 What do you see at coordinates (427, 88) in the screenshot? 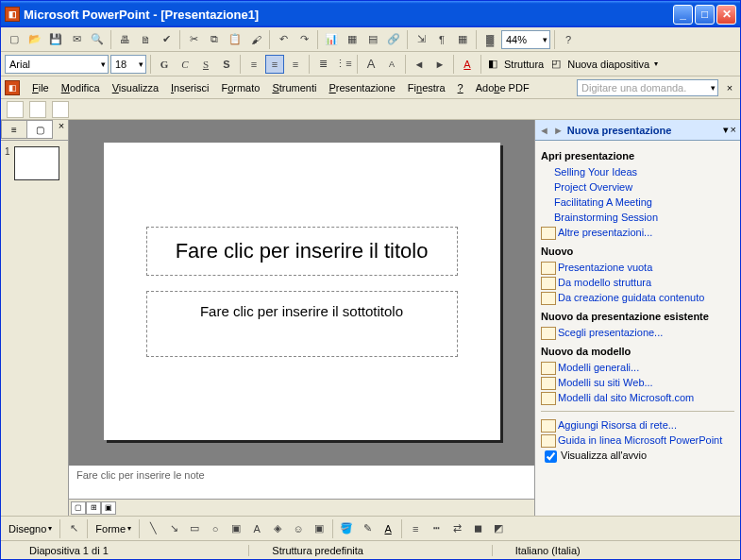
I see `menu-finestra: Finestra` at bounding box center [427, 88].